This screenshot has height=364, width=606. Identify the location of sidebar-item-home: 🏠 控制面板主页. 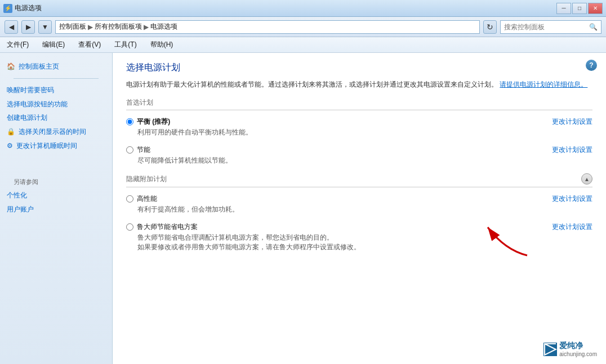
(56, 66).